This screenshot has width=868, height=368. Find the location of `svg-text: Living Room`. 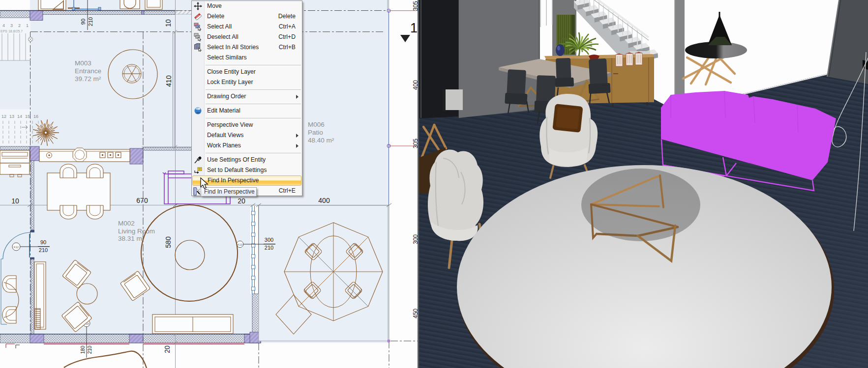

svg-text: Living Room is located at coordinates (137, 231).